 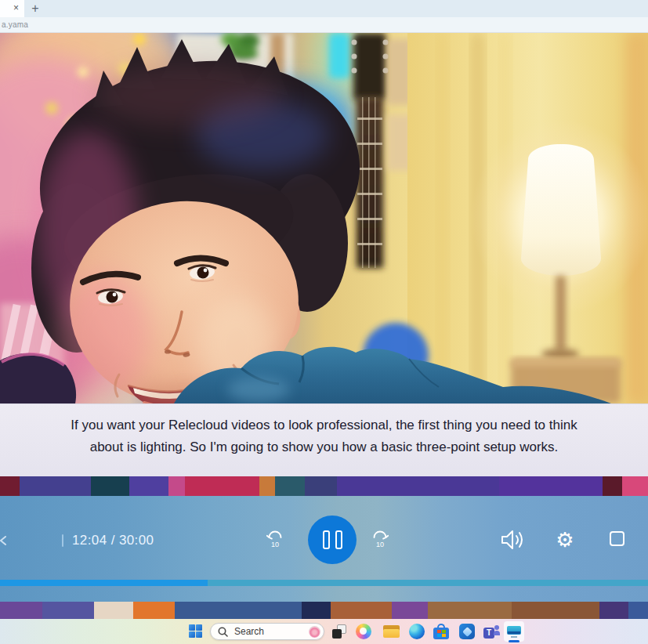 I want to click on browser-tab-strip: × +, so click(x=324, y=9).